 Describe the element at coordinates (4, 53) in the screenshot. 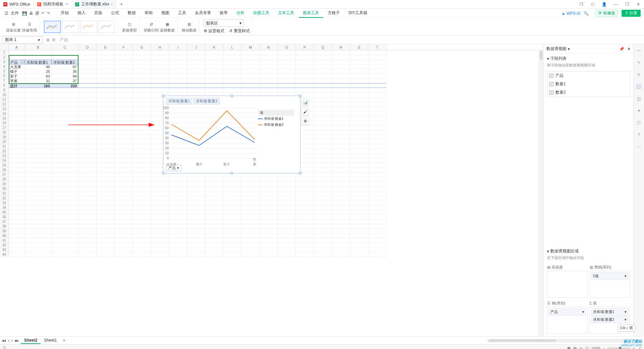

I see `row-header: 1` at that location.